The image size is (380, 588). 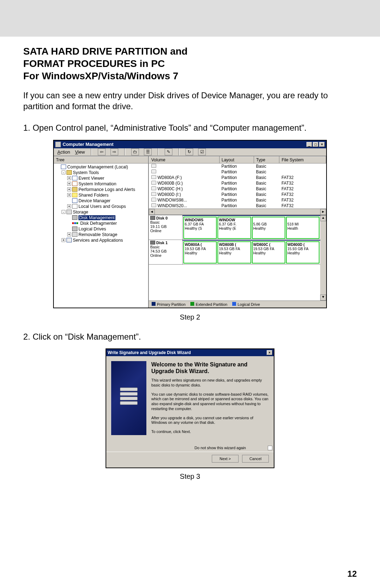 What do you see at coordinates (75, 201) in the screenshot?
I see `device-manager-icon` at bounding box center [75, 201].